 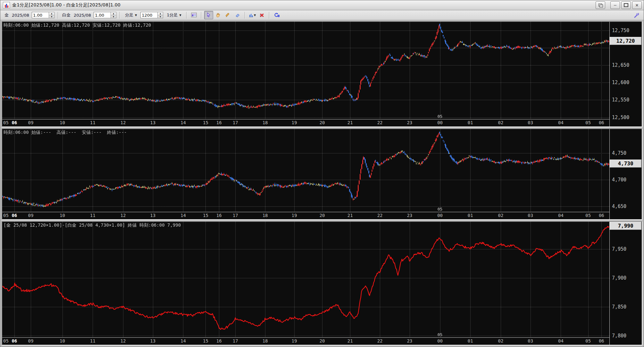 What do you see at coordinates (621, 100) in the screenshot?
I see `y-axis-label: 12,550` at bounding box center [621, 100].